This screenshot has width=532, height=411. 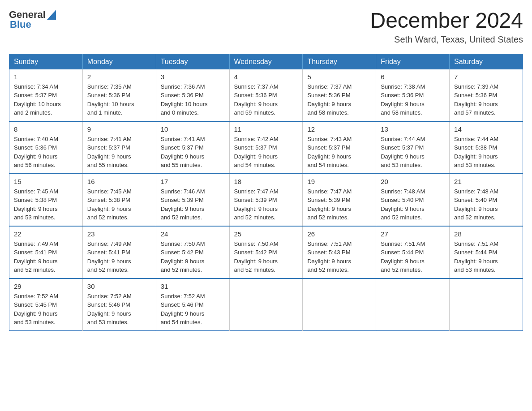 What do you see at coordinates (403, 205) in the screenshot?
I see `day-info: Sunrise: 7:48 AMSunset: 5:40 PMDaylight:…` at bounding box center [403, 205].